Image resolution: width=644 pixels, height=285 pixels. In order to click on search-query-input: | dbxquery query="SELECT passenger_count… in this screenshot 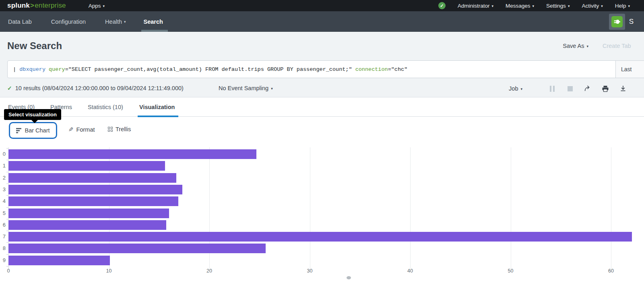, I will do `click(310, 69)`.